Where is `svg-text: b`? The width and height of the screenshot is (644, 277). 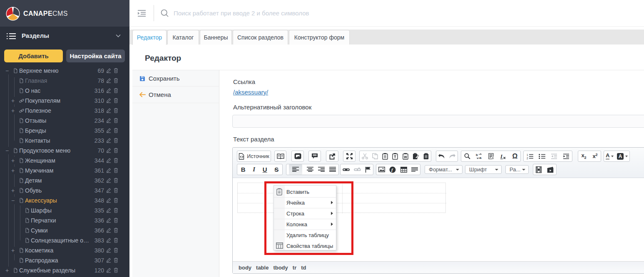
svg-text: b is located at coordinates (477, 155).